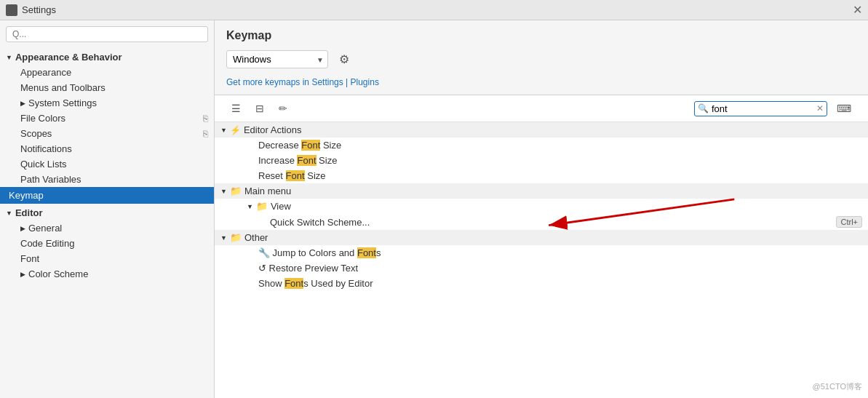 The width and height of the screenshot is (868, 398). I want to click on sidebar-group-editor: ▼ Editor, so click(107, 212).